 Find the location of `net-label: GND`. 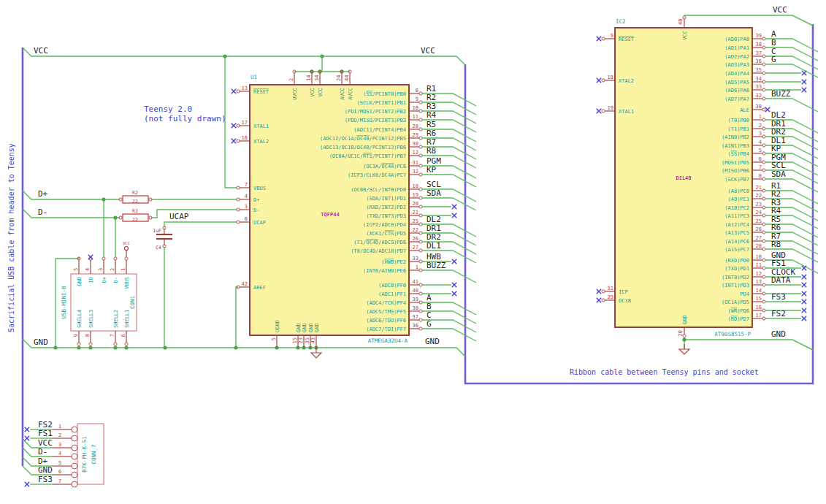

net-label: GND is located at coordinates (45, 470).